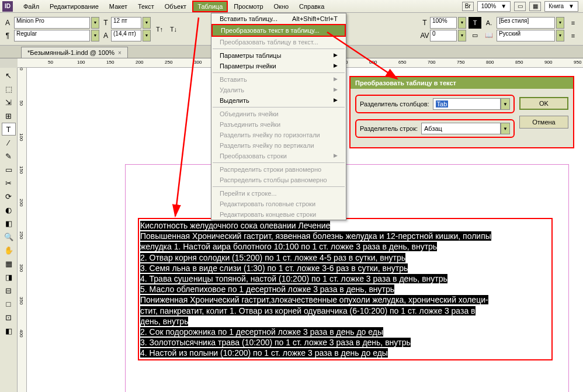 This screenshot has height=392, width=583. Describe the element at coordinates (561, 6) in the screenshot. I see `workspace-switcher: Книга▼` at that location.